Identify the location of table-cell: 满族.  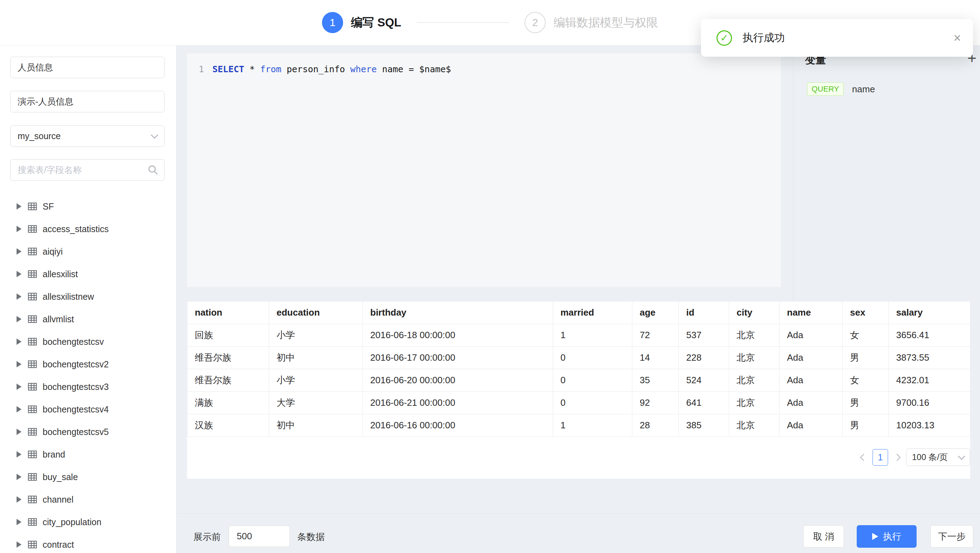
(228, 403).